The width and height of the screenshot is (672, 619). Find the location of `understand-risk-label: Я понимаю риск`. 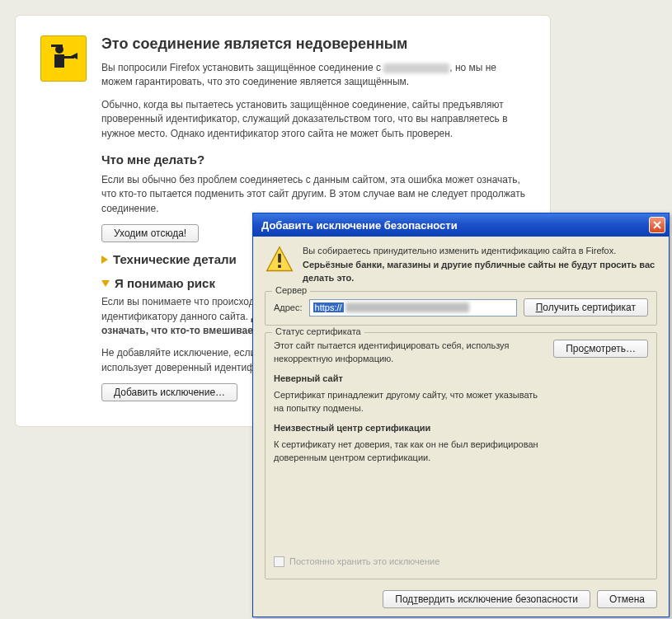

understand-risk-label: Я понимаю риск is located at coordinates (165, 284).